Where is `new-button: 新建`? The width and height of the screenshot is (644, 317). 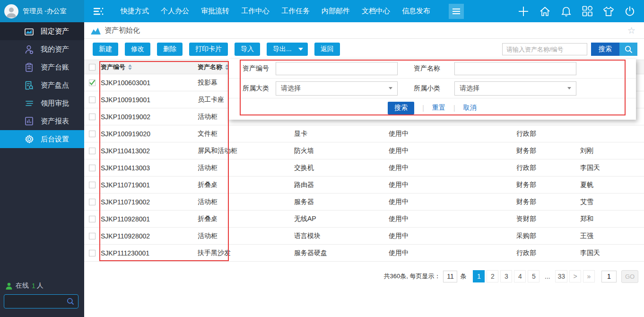
new-button: 新建 is located at coordinates (105, 49).